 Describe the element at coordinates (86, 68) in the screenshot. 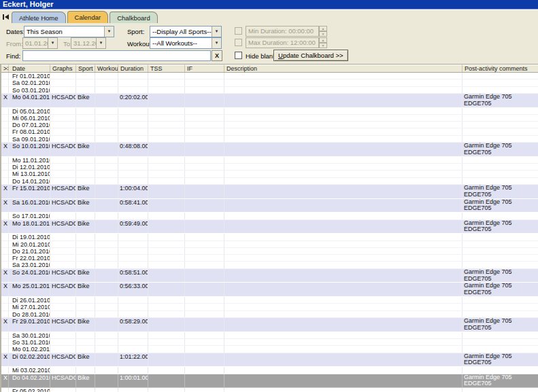

I see `header-sport: Sport` at that location.